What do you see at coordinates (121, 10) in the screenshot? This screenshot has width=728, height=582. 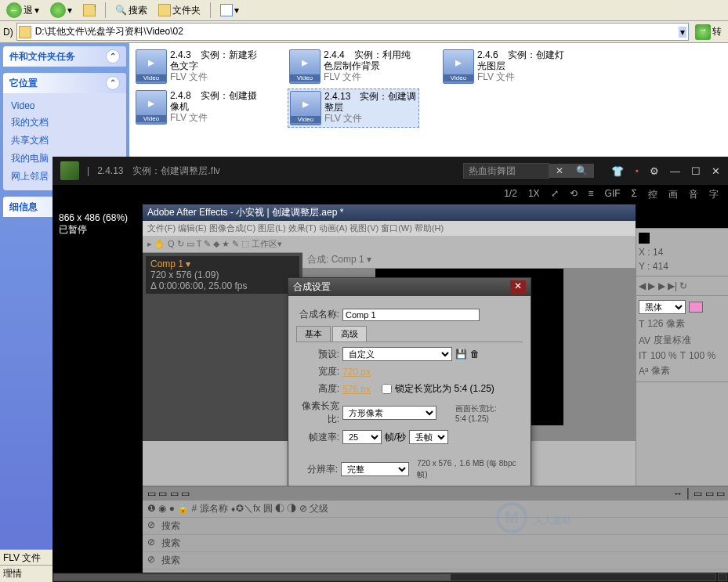 I see `search-icon: 🔍` at bounding box center [121, 10].